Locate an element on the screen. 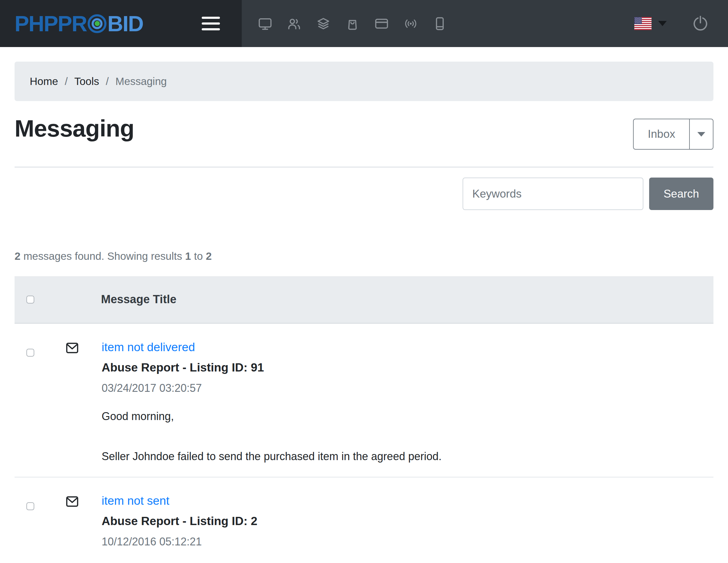 The image size is (728, 563). broadcast-icon is located at coordinates (411, 24).